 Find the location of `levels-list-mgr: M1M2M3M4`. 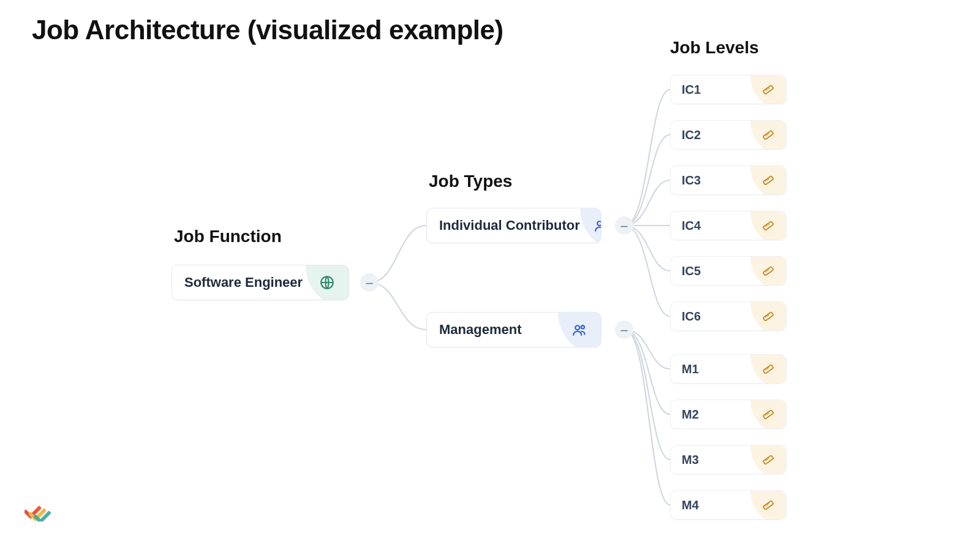

levels-list-mgr: M1M2M3M4 is located at coordinates (728, 437).